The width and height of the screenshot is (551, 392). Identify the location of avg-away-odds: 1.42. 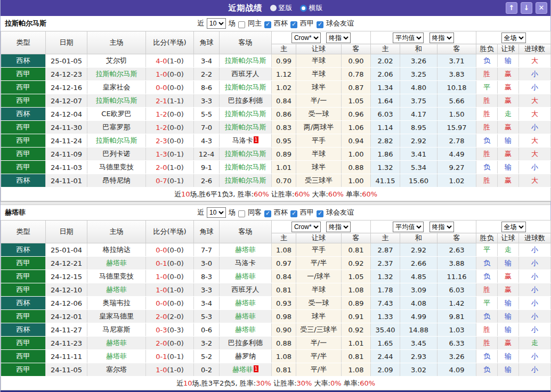
(457, 304).